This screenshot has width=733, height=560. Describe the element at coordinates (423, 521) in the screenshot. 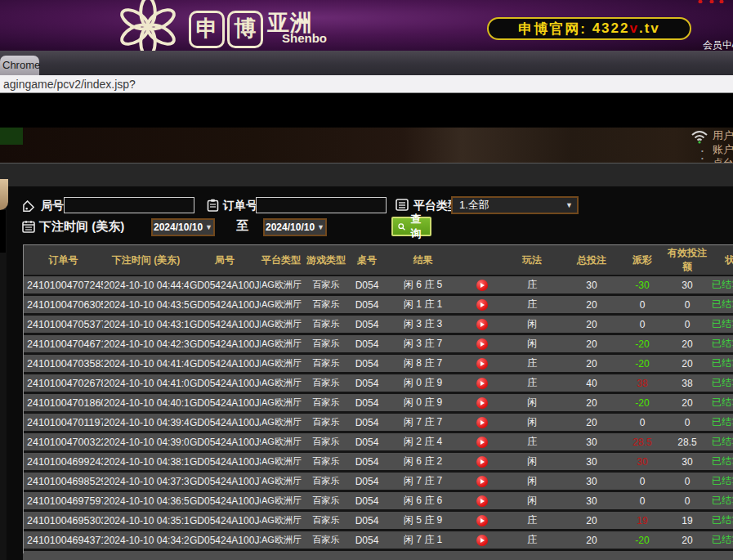

I see `cell-result: 闲 5 庄 9` at that location.